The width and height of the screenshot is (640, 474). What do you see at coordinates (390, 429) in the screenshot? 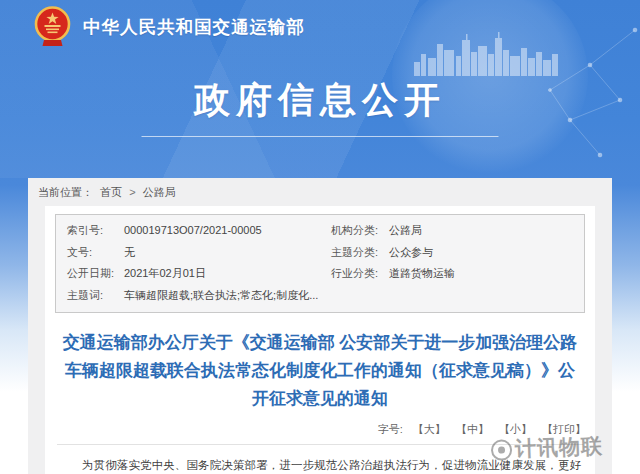
I see `font-size-label: 字号:` at bounding box center [390, 429].